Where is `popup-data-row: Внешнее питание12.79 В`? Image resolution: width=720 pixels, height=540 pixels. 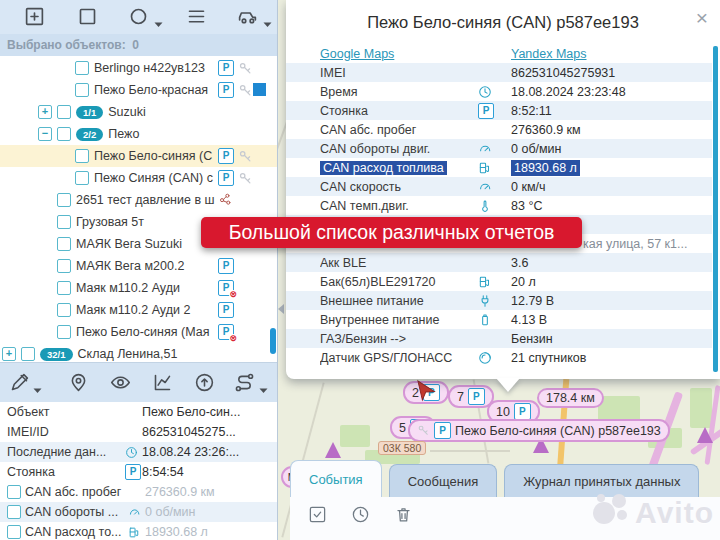 popup-data-row: Внешнее питание12.79 В is located at coordinates (499, 300).